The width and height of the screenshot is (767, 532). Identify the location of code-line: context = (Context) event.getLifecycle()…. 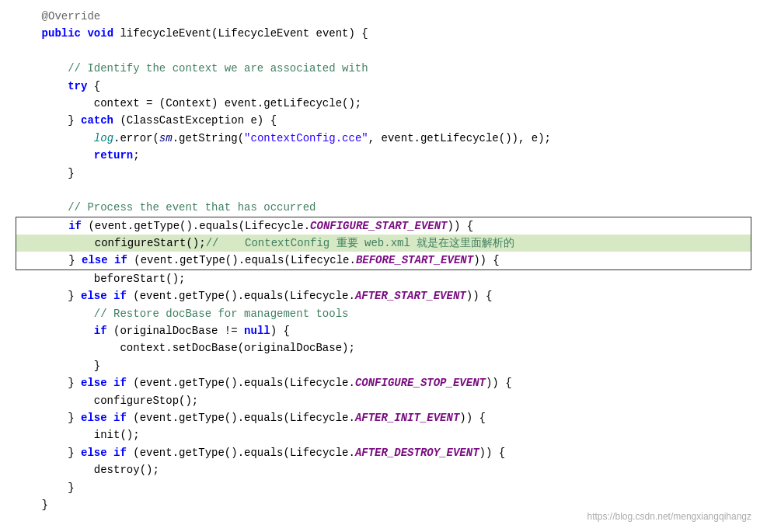
(384, 103).